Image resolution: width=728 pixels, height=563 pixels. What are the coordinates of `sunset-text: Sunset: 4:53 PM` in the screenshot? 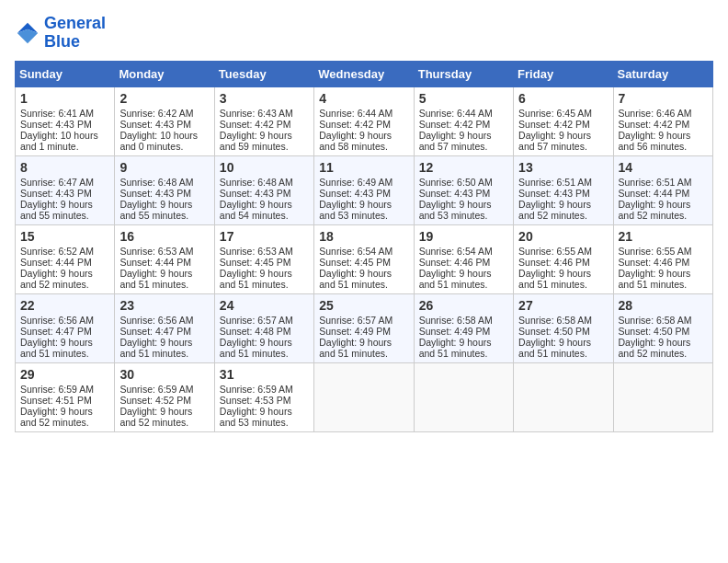 It's located at (265, 400).